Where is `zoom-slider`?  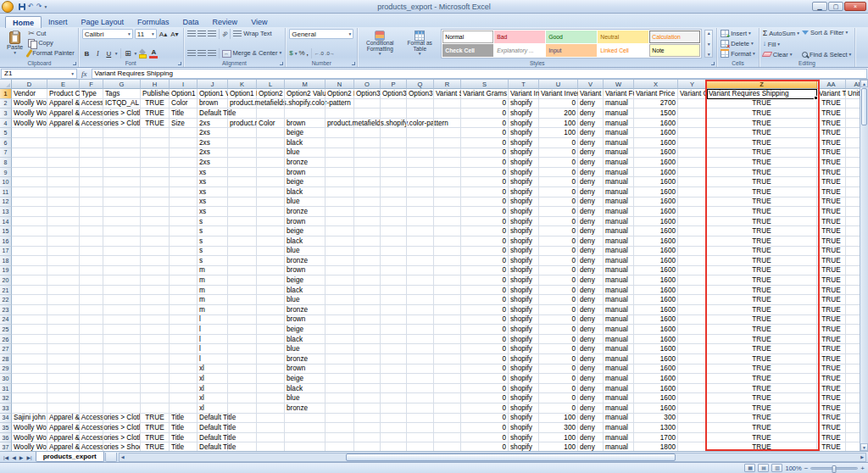 zoom-slider is located at coordinates (834, 468).